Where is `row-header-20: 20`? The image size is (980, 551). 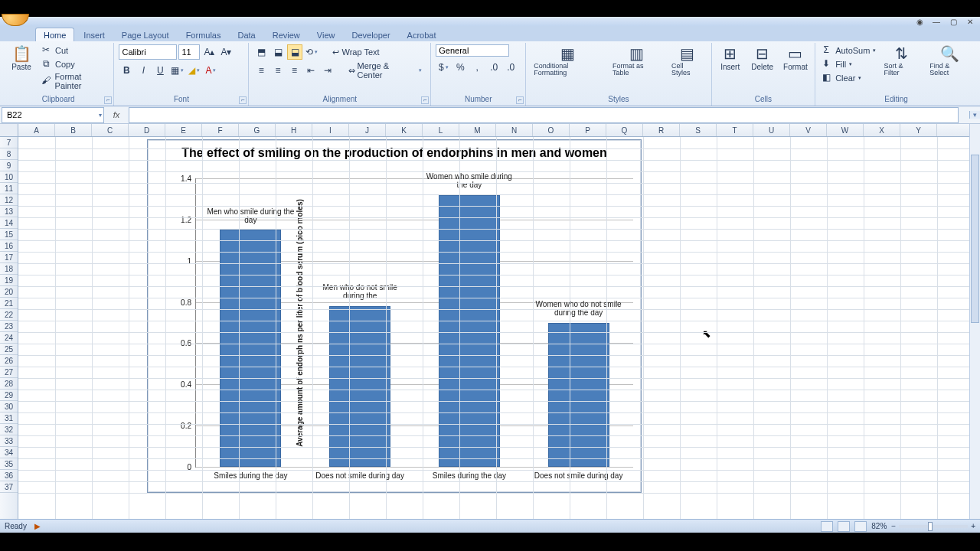
row-header-20: 20 is located at coordinates (9, 292).